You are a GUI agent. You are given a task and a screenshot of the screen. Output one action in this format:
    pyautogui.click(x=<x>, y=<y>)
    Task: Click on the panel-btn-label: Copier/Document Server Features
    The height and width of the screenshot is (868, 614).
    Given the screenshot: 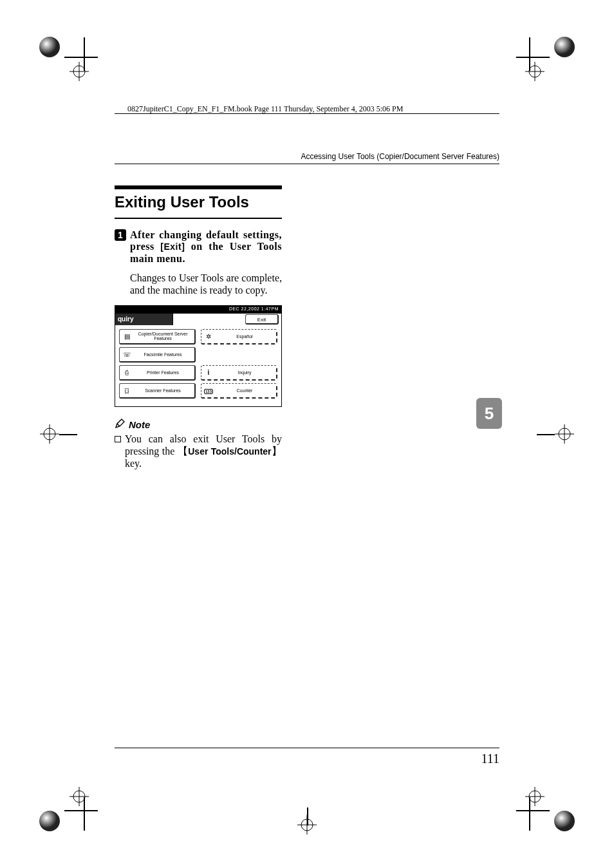 What is the action you would take?
    pyautogui.click(x=163, y=336)
    